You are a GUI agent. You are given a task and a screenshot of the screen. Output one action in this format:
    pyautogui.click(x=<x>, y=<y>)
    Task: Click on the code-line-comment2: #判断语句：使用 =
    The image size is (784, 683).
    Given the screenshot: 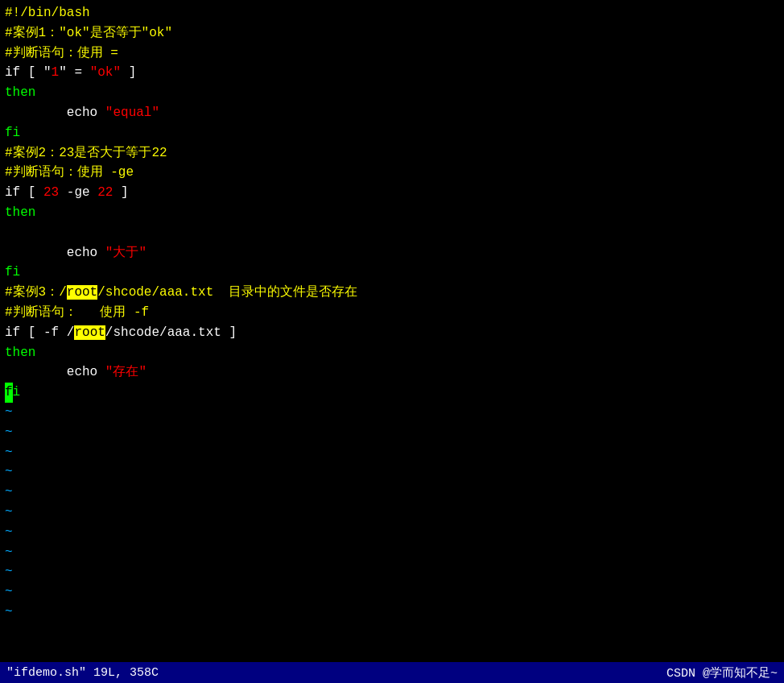 What is the action you would take?
    pyautogui.click(x=392, y=53)
    